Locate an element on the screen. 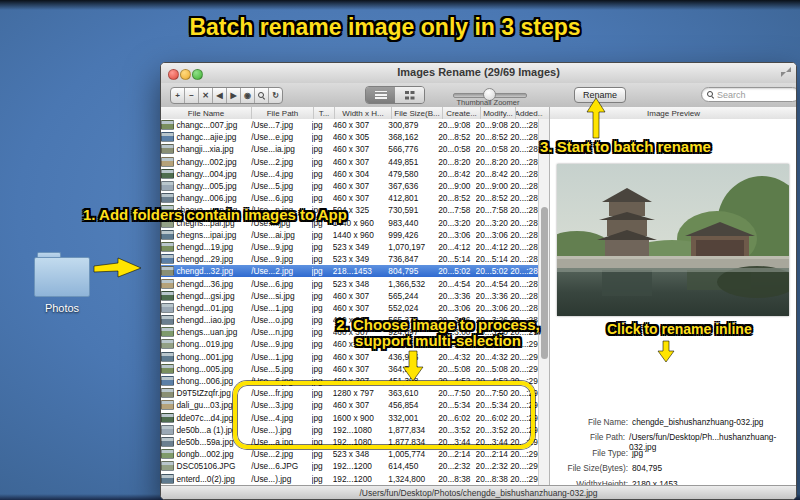  cell-name: changji...xia.jpg is located at coordinates (214, 149).